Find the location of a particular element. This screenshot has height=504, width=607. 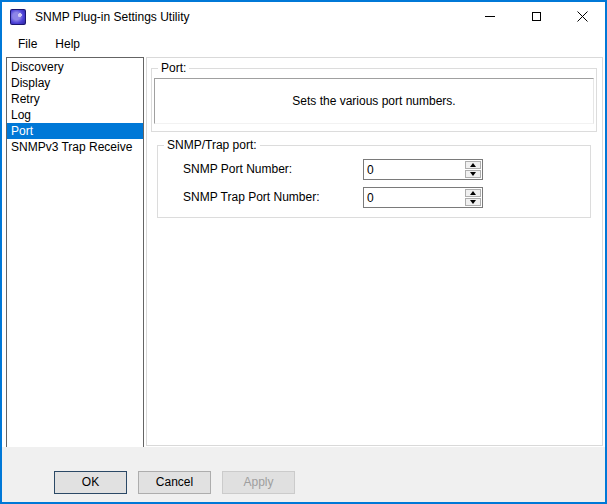

snmp-trap-port-up-button is located at coordinates (473, 193).